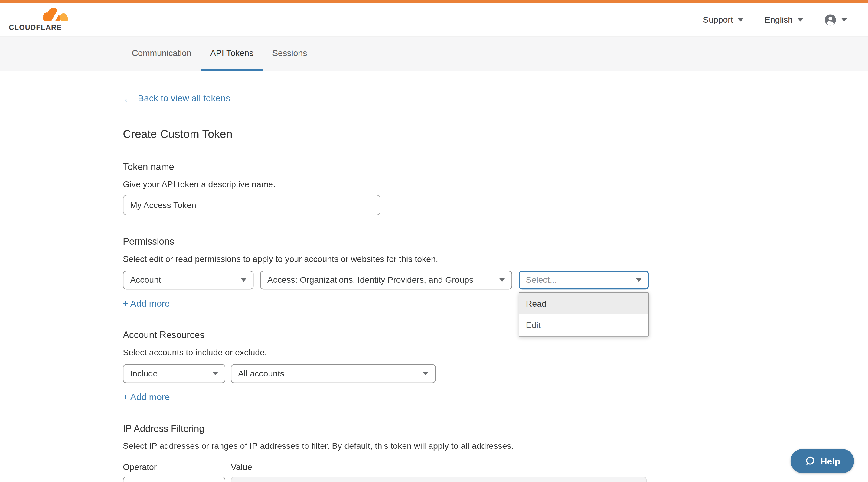 Image resolution: width=868 pixels, height=482 pixels. What do you see at coordinates (836, 20) in the screenshot?
I see `user-menu` at bounding box center [836, 20].